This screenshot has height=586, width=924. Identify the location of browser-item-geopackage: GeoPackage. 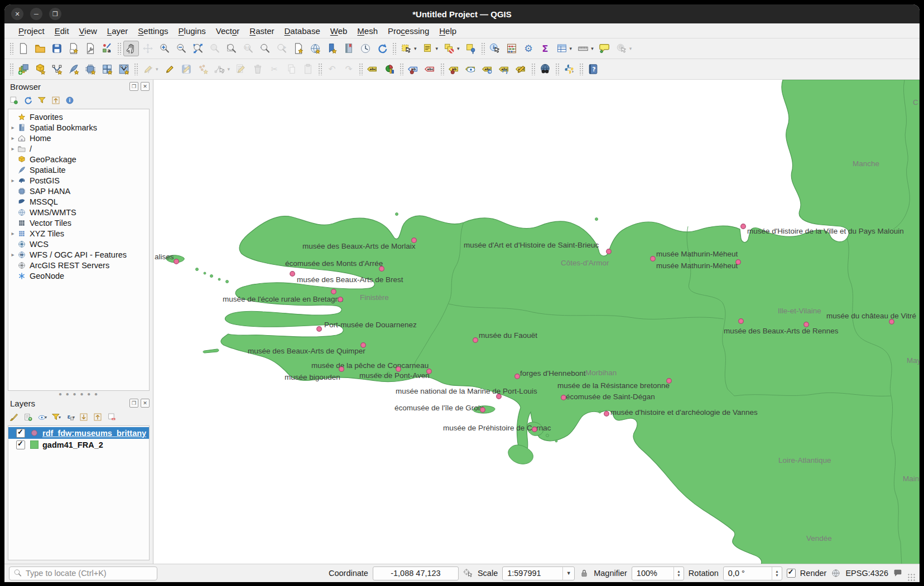
(79, 159).